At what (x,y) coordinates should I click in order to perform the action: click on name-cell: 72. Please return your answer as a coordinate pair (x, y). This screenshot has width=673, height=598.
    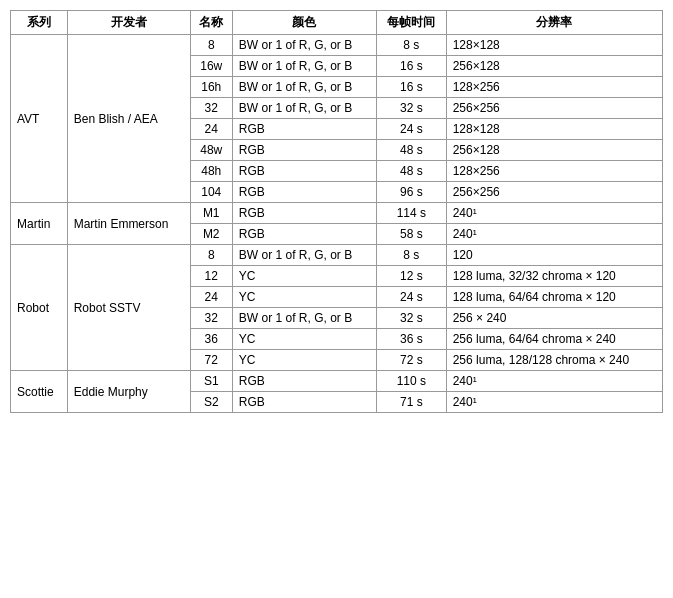
    Looking at the image, I should click on (211, 360).